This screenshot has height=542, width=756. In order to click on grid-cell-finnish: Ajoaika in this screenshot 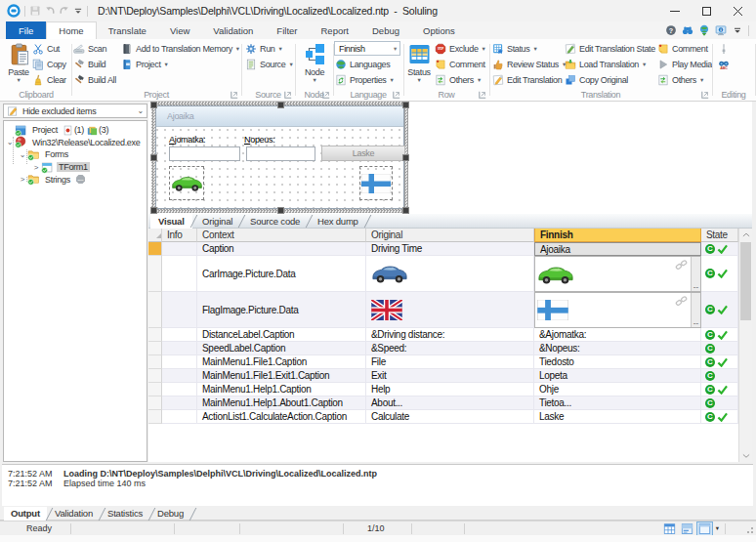, I will do `click(617, 249)`.